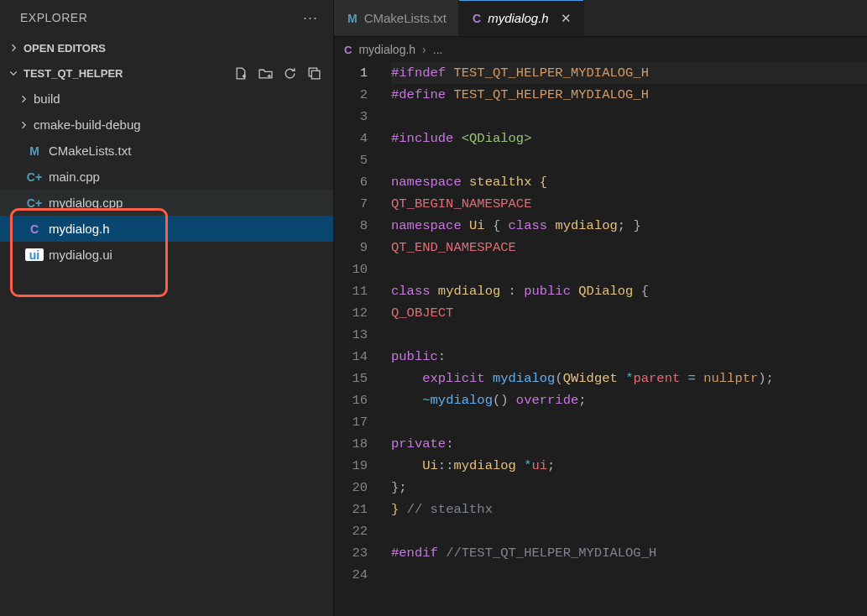 Image resolution: width=867 pixels, height=616 pixels. I want to click on line-number: 5, so click(351, 160).